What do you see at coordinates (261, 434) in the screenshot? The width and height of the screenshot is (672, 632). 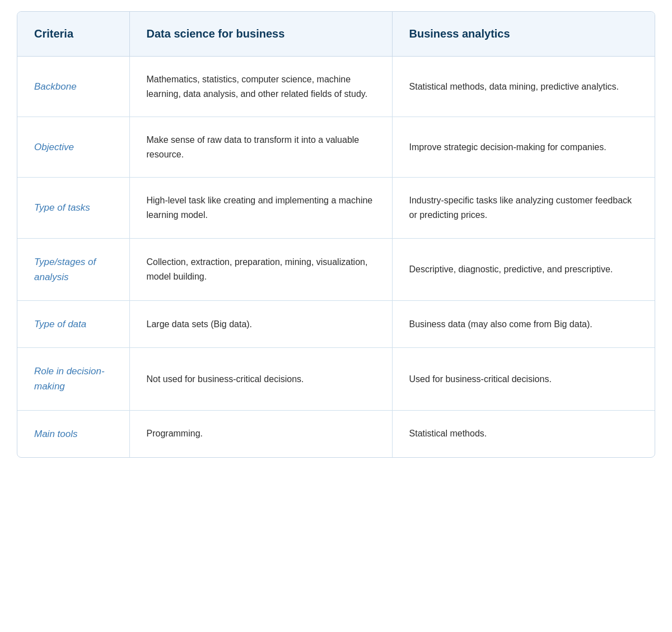 I see `ds-cell-6: Programming.` at bounding box center [261, 434].